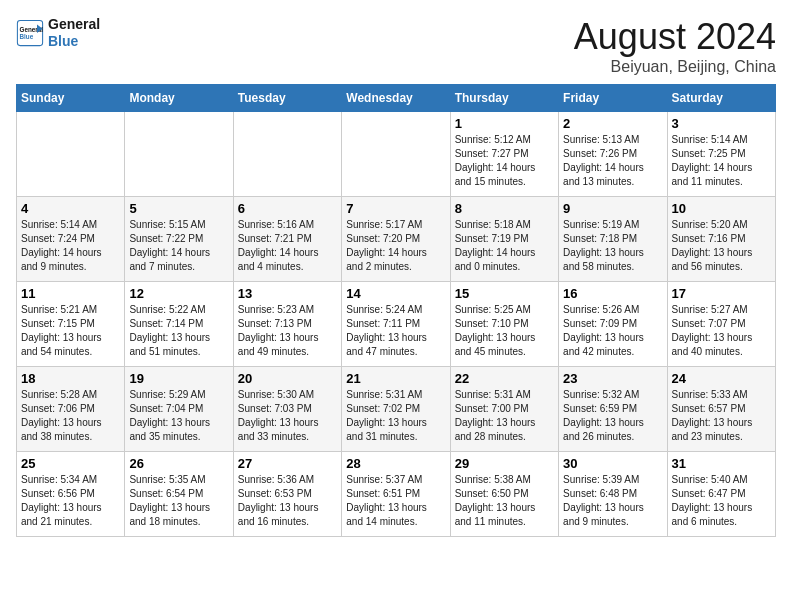 The width and height of the screenshot is (792, 612). I want to click on day-cell-2: 2Sunrise: 5:13 AM Sunset: 7:26 PM Daylig…, so click(613, 154).